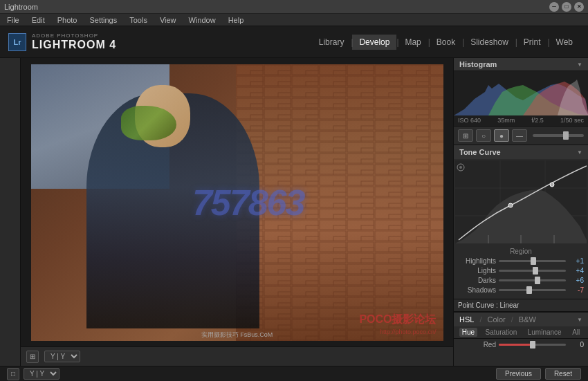 The image size is (588, 381). Describe the element at coordinates (490, 42) in the screenshot. I see `tab-slideshow: Slideshow` at that location.